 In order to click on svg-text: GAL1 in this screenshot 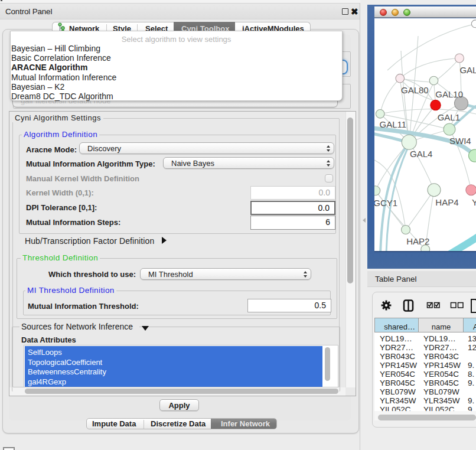, I will do `click(449, 117)`.